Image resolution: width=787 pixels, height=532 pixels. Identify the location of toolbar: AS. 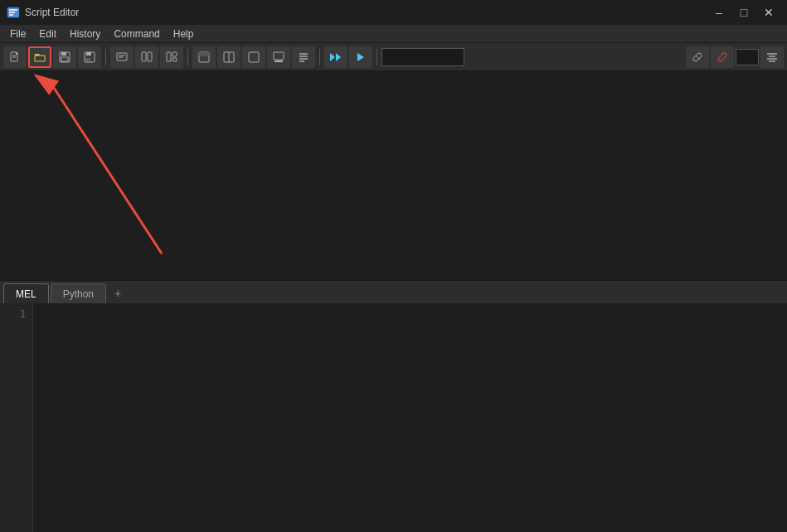
(393, 57).